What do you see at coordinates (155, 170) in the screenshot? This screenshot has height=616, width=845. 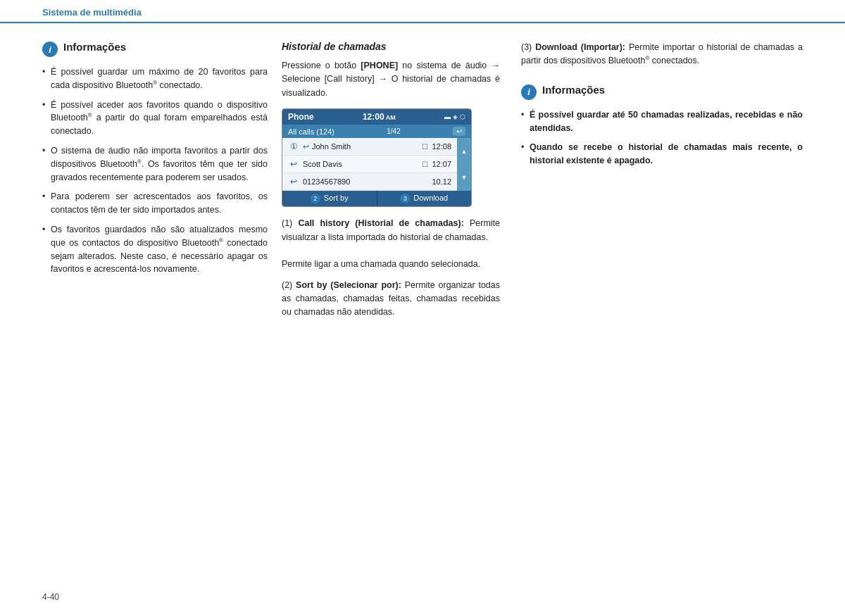 I see `left-bullet-list: É possível guardar um máximo de 20 favor…` at bounding box center [155, 170].